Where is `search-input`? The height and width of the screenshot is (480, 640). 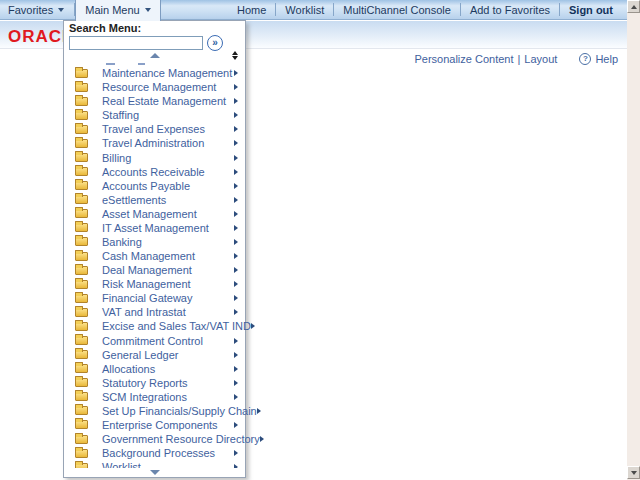
search-input is located at coordinates (136, 43).